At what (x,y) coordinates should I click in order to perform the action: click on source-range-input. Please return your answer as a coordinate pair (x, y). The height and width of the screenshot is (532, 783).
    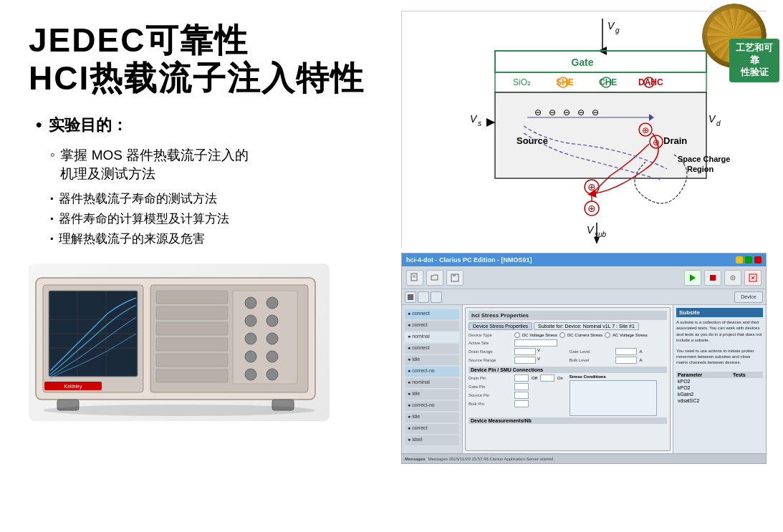
    Looking at the image, I should click on (525, 360).